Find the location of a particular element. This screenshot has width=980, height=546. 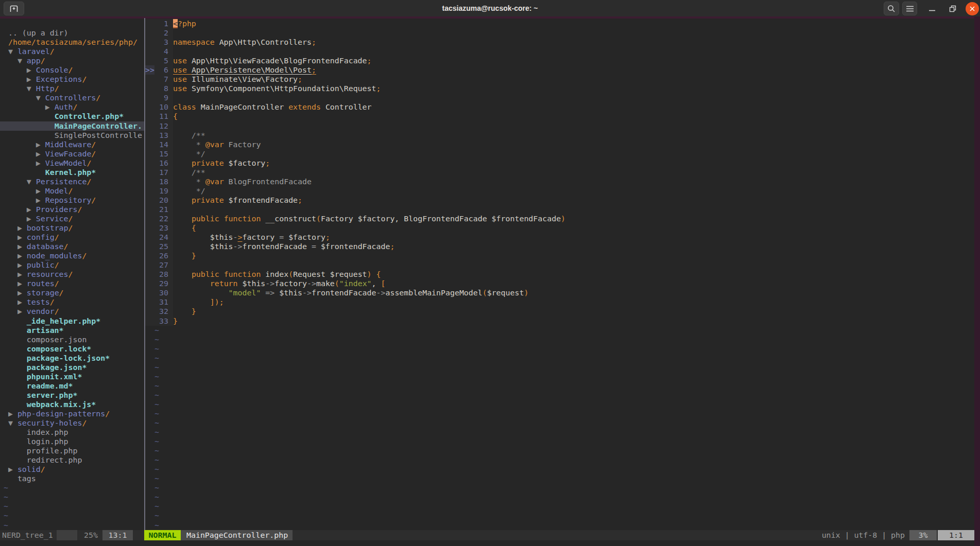

code-line: 15 */ is located at coordinates (560, 154).